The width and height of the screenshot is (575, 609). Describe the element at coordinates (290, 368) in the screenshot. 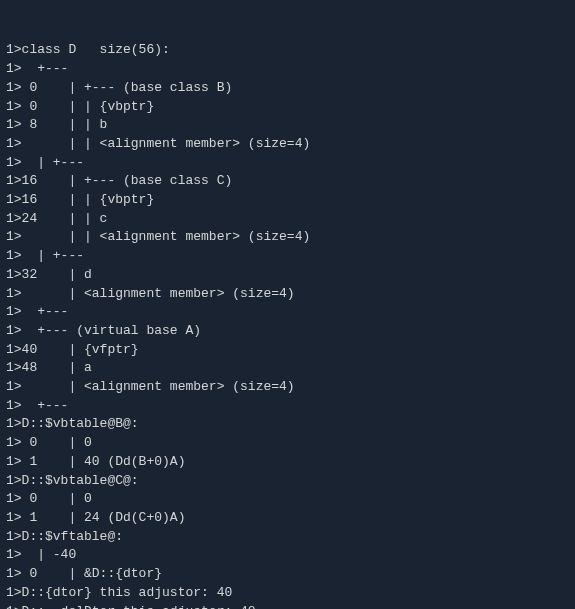

I see `output-line: 1>48 | a` at that location.